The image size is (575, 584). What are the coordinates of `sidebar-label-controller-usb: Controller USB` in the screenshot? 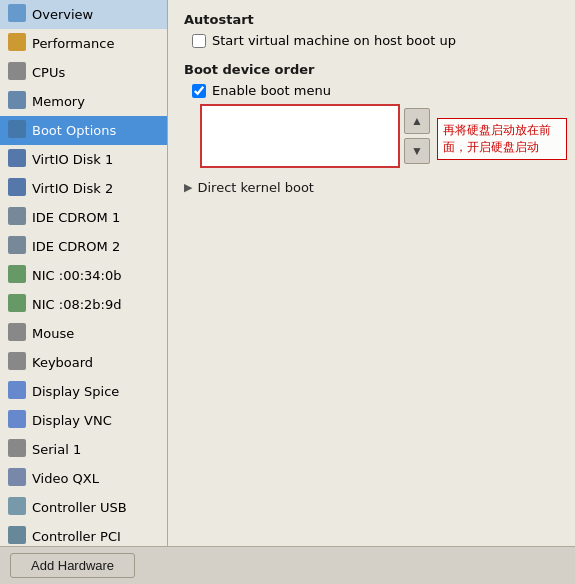 It's located at (80, 508).